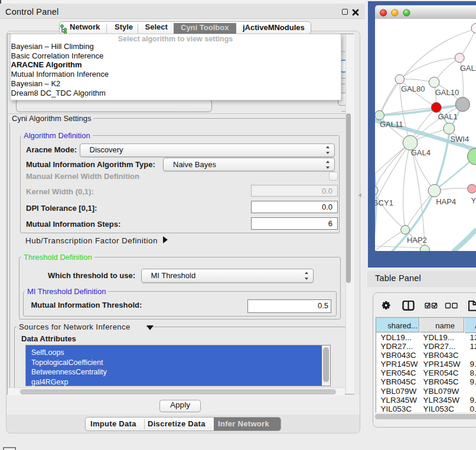 The width and height of the screenshot is (476, 450). What do you see at coordinates (413, 89) in the screenshot?
I see `svg-text: GAL80` at bounding box center [413, 89].